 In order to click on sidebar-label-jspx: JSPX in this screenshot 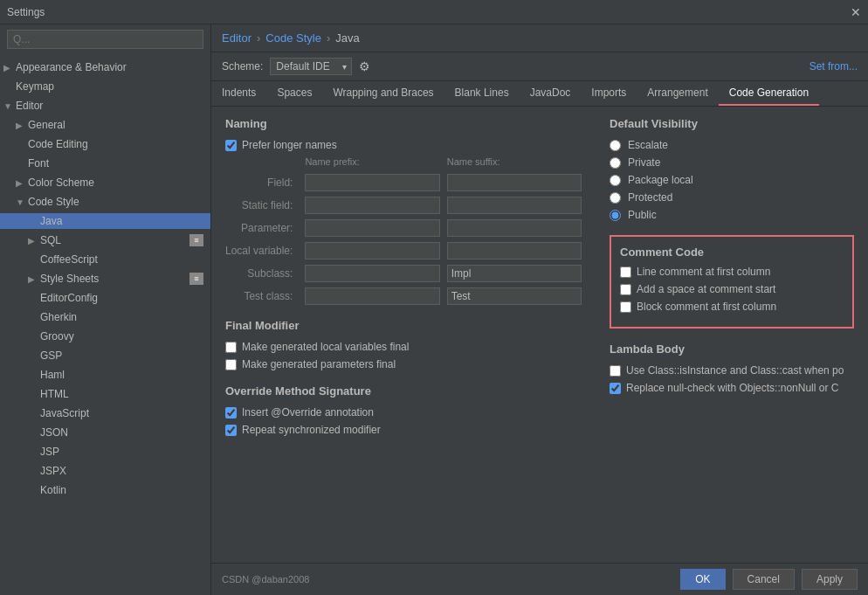, I will do `click(53, 471)`.